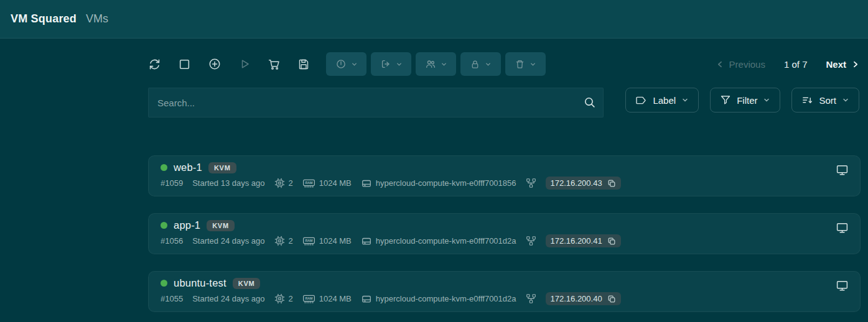  What do you see at coordinates (584, 298) in the screenshot?
I see `ip-chip: 172.16.200.40` at bounding box center [584, 298].